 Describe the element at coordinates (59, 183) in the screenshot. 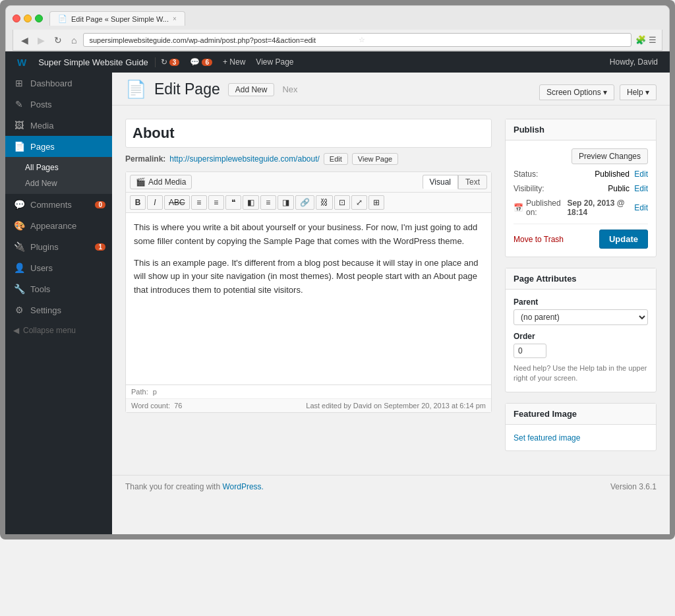

I see `sidebar-sub-add-new: Add New` at that location.